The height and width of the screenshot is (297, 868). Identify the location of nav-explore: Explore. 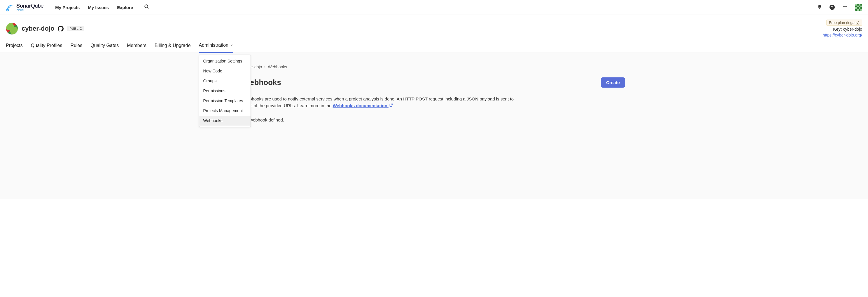
(125, 7).